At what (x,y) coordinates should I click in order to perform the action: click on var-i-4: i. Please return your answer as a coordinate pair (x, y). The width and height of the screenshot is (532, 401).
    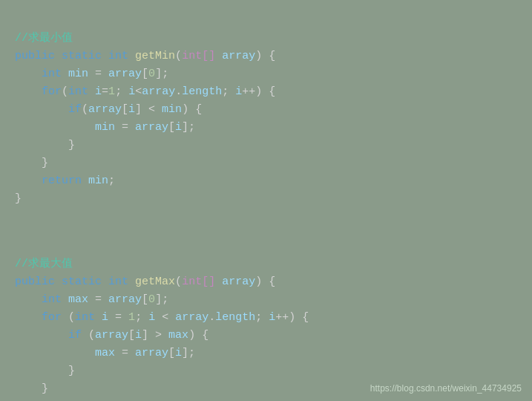
    Looking at the image, I should click on (132, 110).